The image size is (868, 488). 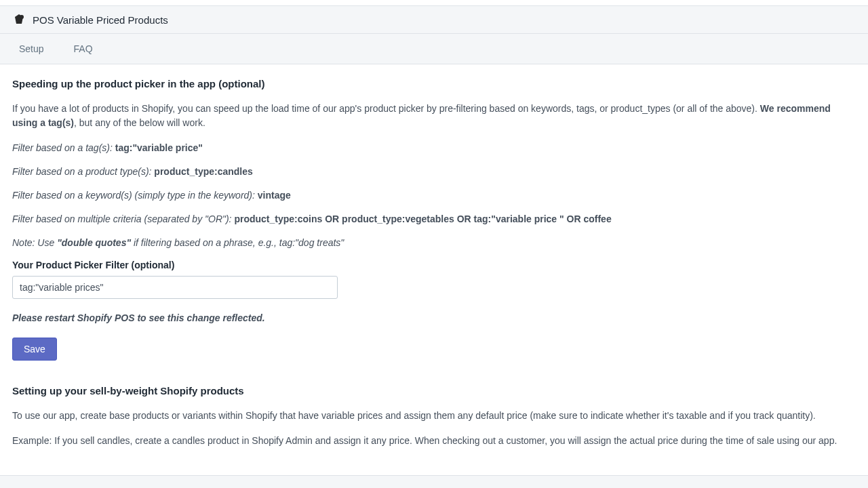 I want to click on section2-p2: Example: If you sell candles, create a c…, so click(x=434, y=441).